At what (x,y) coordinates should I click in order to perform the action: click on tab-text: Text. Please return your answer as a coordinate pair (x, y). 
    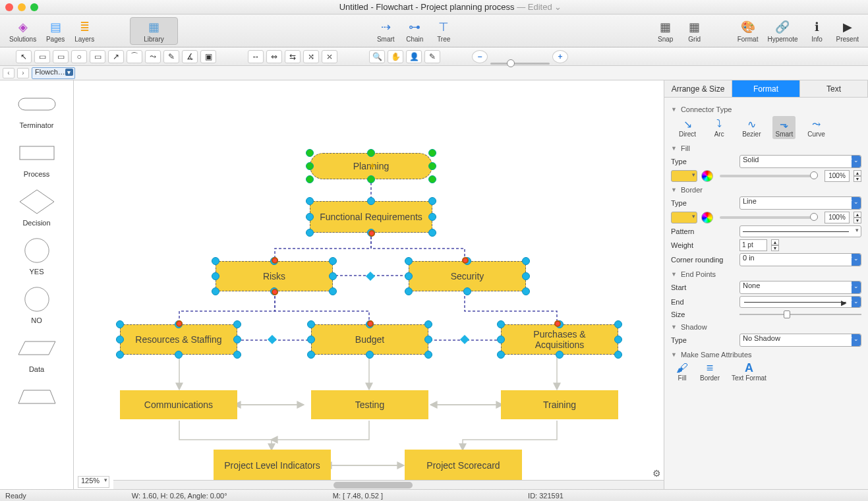
    Looking at the image, I should click on (834, 88).